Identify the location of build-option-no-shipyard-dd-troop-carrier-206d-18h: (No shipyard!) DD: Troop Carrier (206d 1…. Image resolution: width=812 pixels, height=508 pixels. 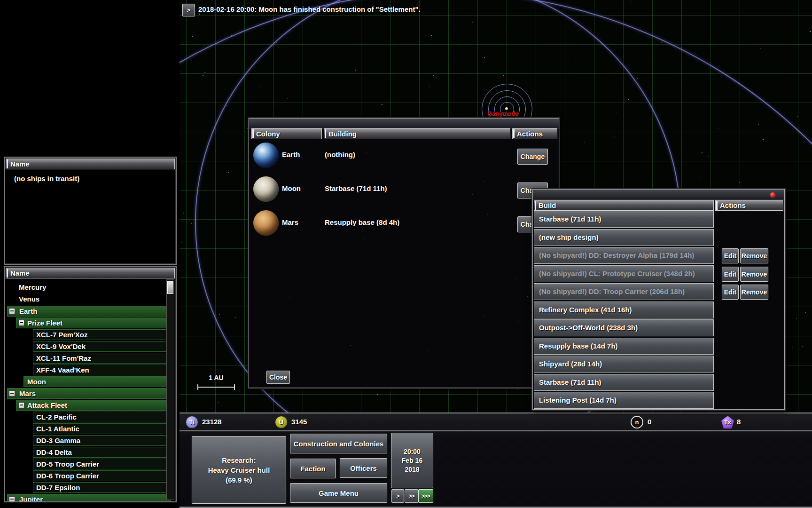
(624, 292).